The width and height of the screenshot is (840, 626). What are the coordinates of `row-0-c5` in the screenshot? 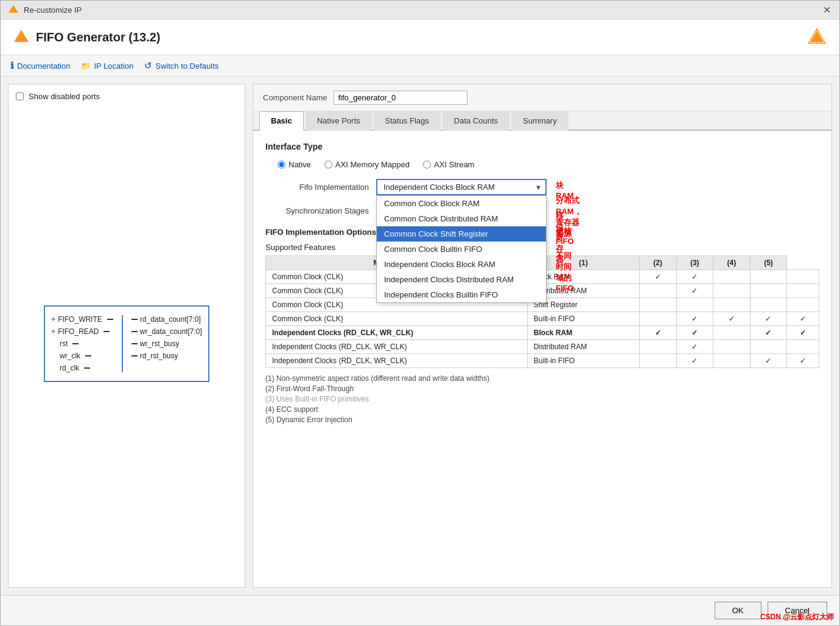 It's located at (803, 277).